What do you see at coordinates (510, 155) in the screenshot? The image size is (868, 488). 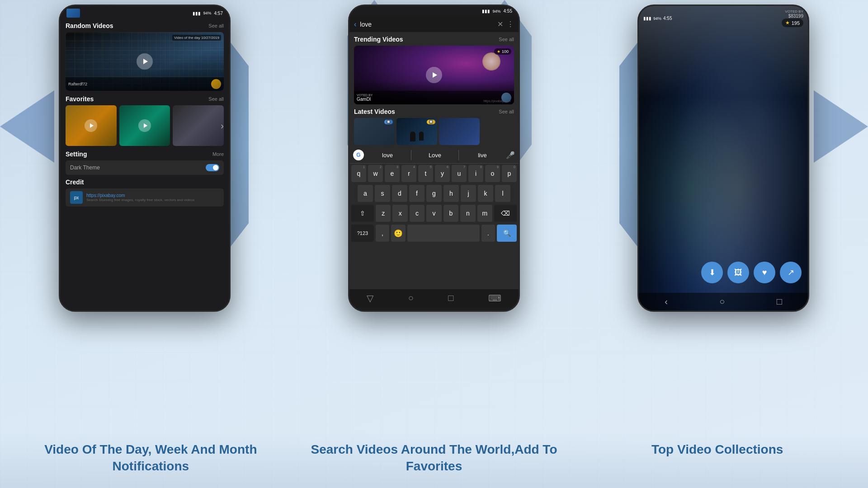 I see `mic-icon: 🎤` at bounding box center [510, 155].